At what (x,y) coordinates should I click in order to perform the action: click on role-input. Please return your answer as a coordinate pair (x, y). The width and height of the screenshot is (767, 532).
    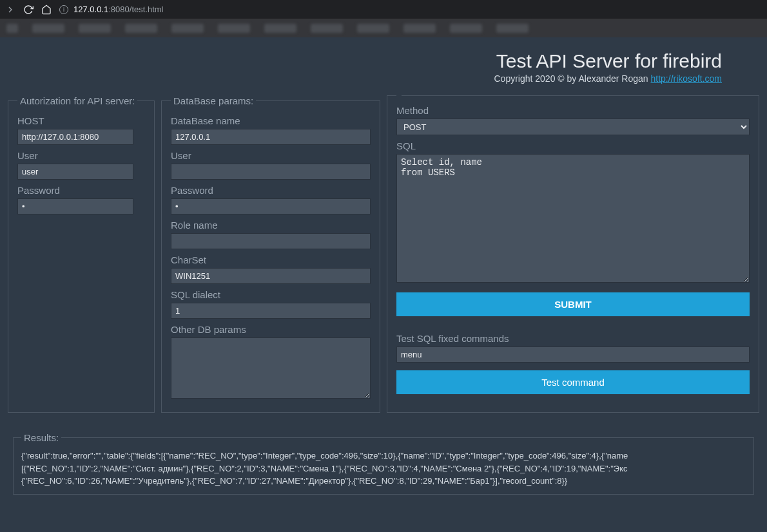
    Looking at the image, I should click on (271, 241).